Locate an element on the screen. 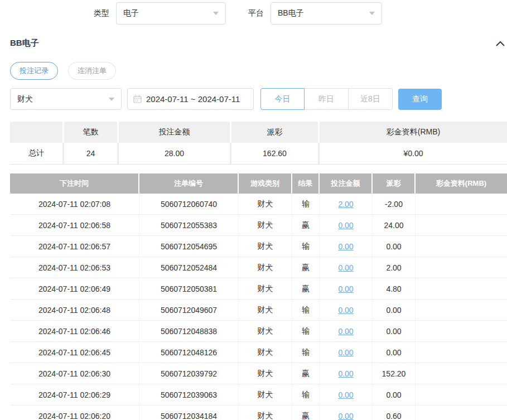  search-button: 查询 is located at coordinates (420, 99).